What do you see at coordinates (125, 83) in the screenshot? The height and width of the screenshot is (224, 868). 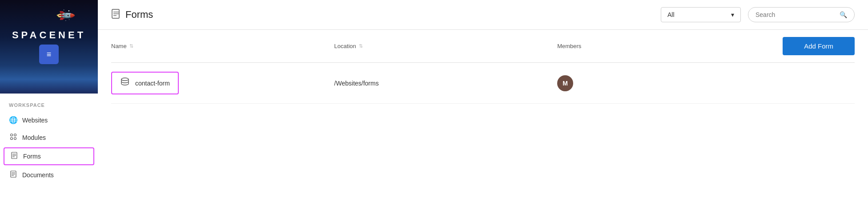 I see `database-icon` at bounding box center [125, 83].